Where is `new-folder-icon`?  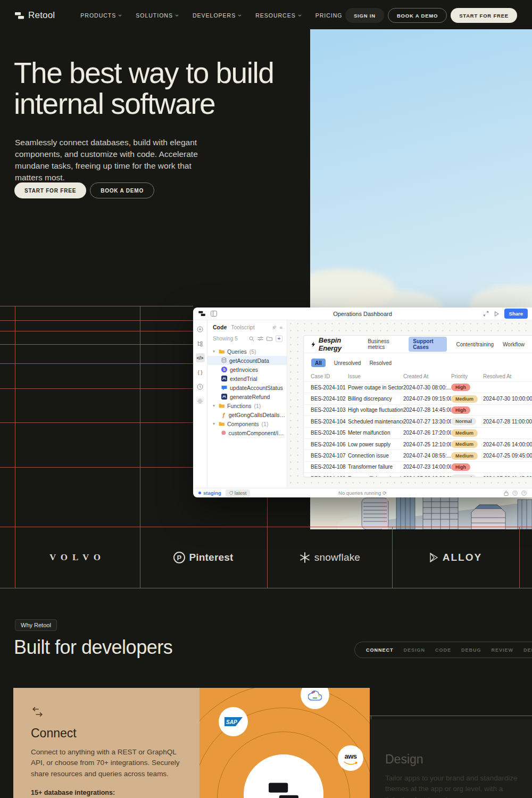
new-folder-icon is located at coordinates (269, 338).